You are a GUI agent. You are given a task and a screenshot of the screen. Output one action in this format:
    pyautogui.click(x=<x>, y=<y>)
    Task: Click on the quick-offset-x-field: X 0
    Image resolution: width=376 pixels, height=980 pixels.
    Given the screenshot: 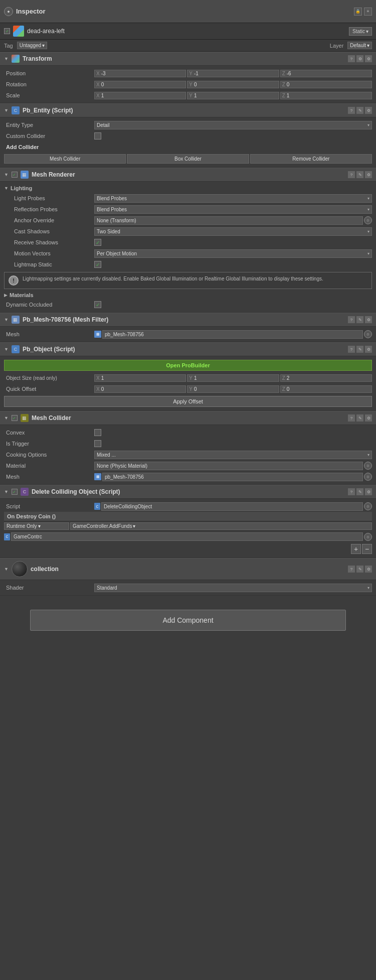 What is the action you would take?
    pyautogui.click(x=140, y=389)
    